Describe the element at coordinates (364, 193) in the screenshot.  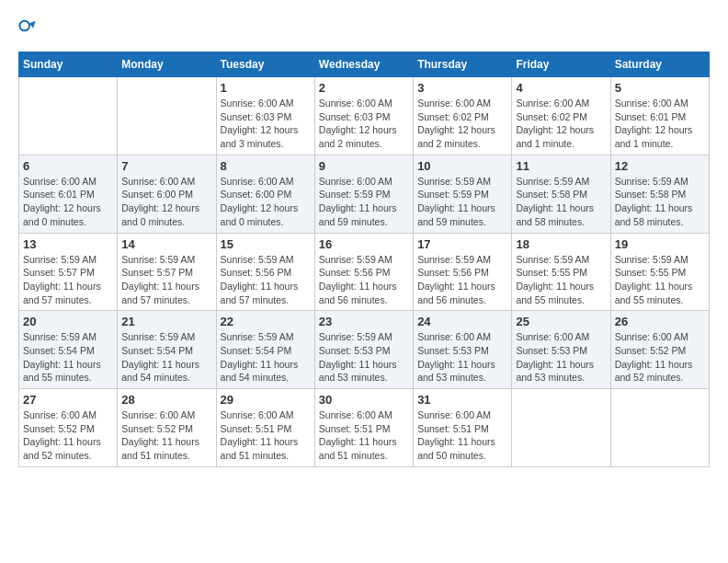
I see `calendar-week-row: 6Sunrise: 6:00 AM Sunset: 6:01 PM Daylig…` at that location.